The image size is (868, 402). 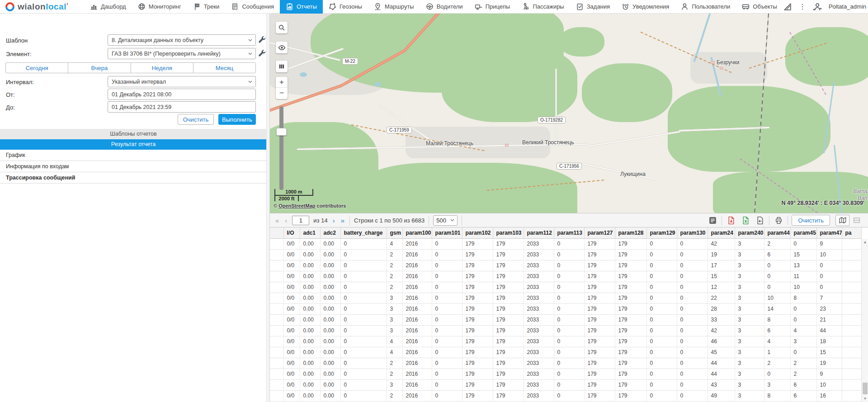 What do you see at coordinates (566, 255) in the screenshot?
I see `table-row: 0/00.000.0002201601791792033017917900193…` at bounding box center [566, 255].